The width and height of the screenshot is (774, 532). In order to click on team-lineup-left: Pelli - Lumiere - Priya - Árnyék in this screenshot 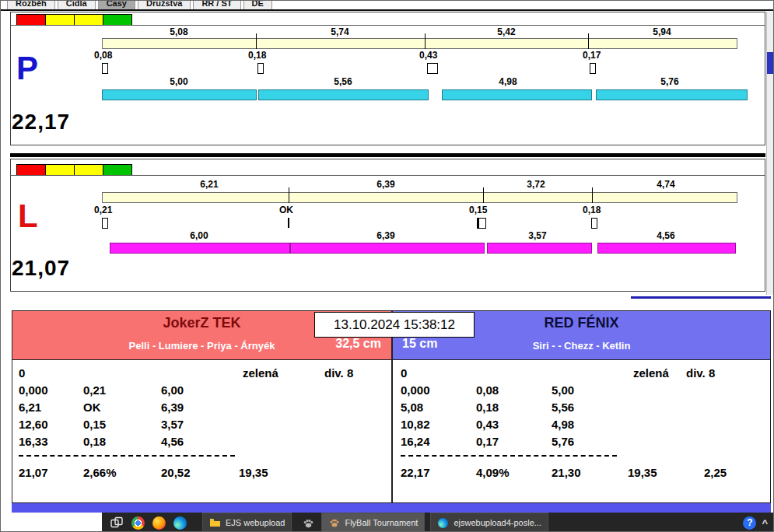, I will do `click(202, 345)`.